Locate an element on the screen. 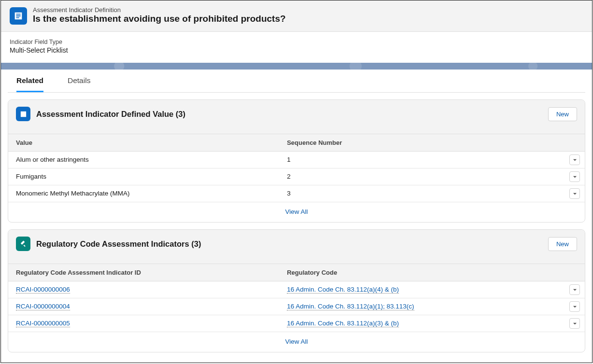 The height and width of the screenshot is (364, 593). rcai-link: RCAI-0000000006 is located at coordinates (43, 290).